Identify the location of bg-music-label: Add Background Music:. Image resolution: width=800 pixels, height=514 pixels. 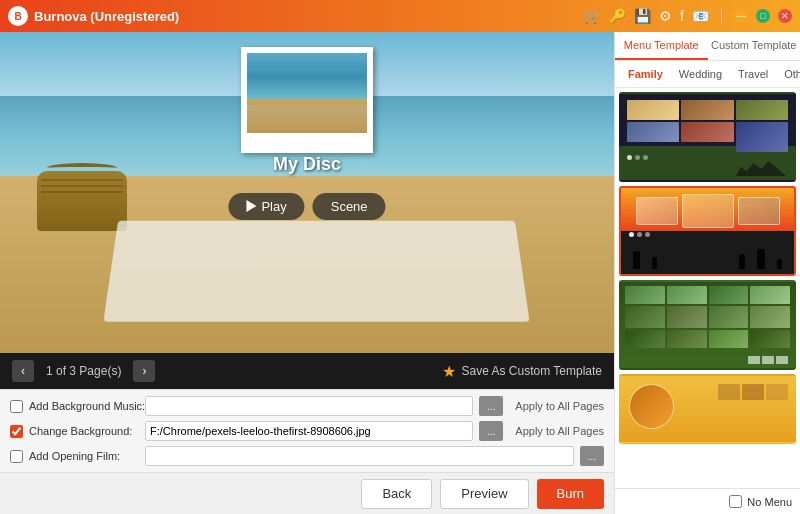
(84, 406).